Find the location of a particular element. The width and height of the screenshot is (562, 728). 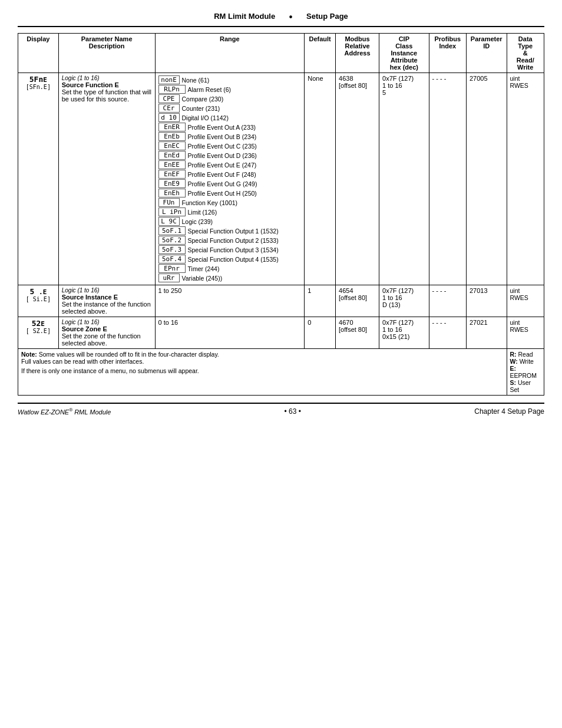

range-item-digital: d 10 Digital I/O (1142) is located at coordinates (230, 118).